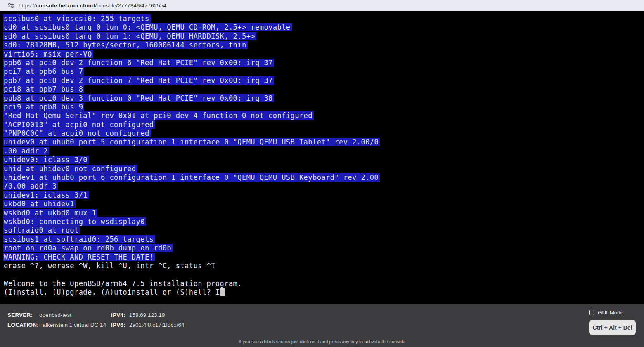 This screenshot has width=644, height=347. I want to click on ipv4-value: 159.69.123.19, so click(157, 315).